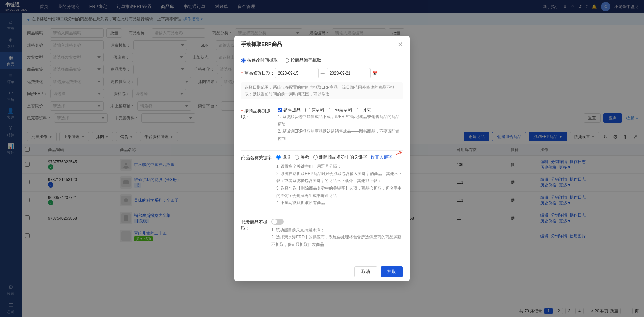 The height and width of the screenshot is (317, 644). I want to click on grab-mode-radio-group: 按修改时间抓取 按商品编码抓取, so click(322, 60).